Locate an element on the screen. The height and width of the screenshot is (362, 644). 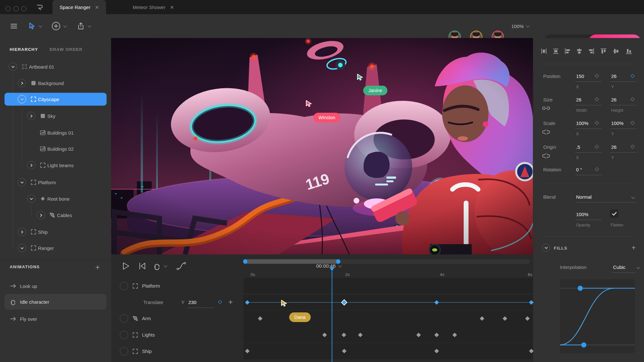
tree-item-cables: Cables is located at coordinates (55, 215).